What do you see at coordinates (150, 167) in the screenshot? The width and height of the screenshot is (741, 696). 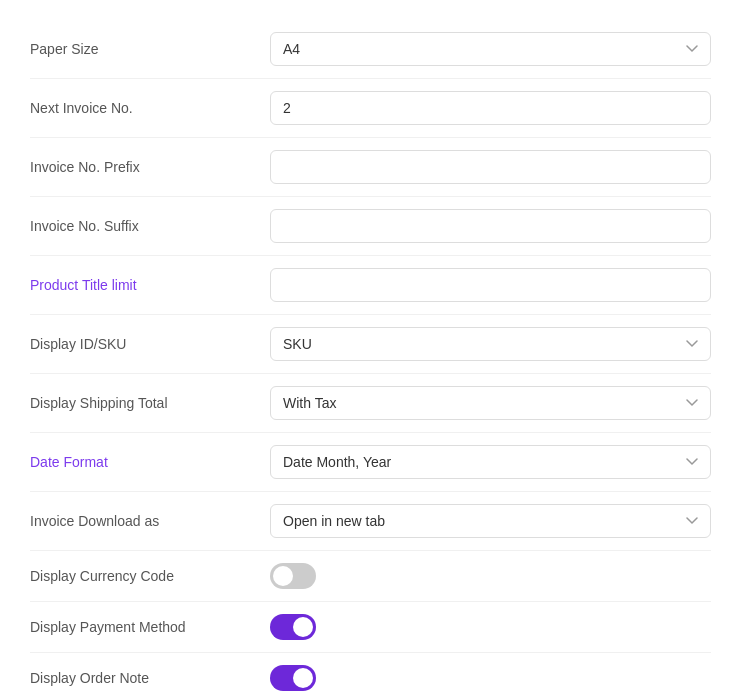 I see `label-invoice-prefix: Invoice No. Prefix` at bounding box center [150, 167].